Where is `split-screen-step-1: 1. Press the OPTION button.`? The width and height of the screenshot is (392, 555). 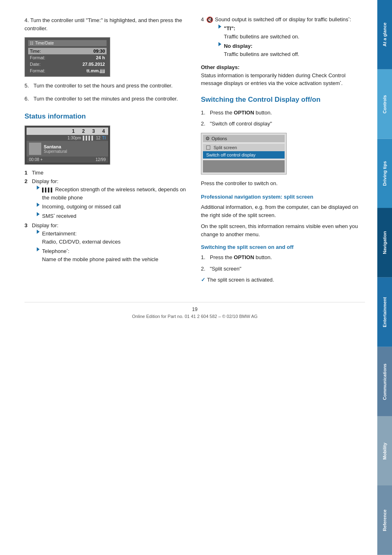 split-screen-step-1: 1. Press the OPTION button. is located at coordinates (283, 257).